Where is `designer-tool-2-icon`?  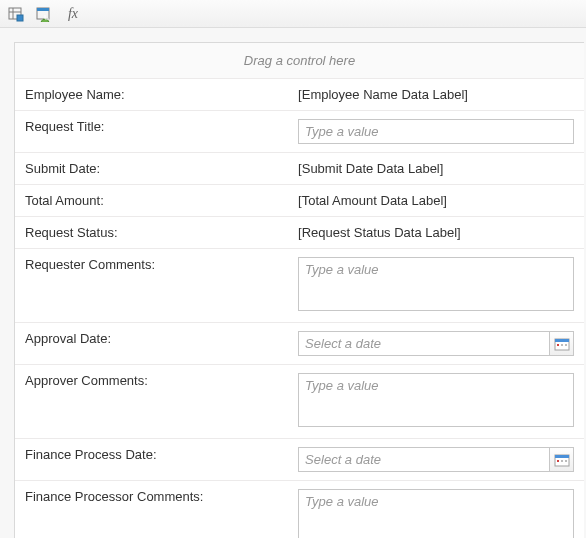
designer-tool-2-icon is located at coordinates (44, 14).